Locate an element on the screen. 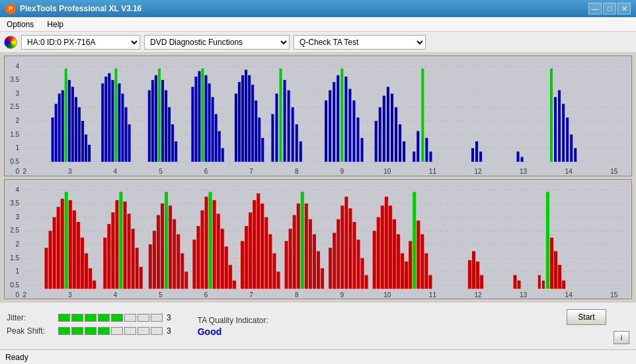 Image resolution: width=636 pixels, height=364 pixels. menu-options: Options is located at coordinates (20, 24).